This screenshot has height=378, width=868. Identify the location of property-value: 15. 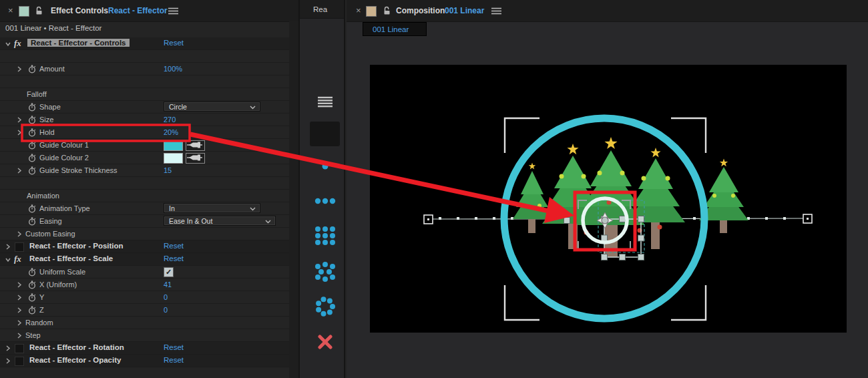
(168, 170).